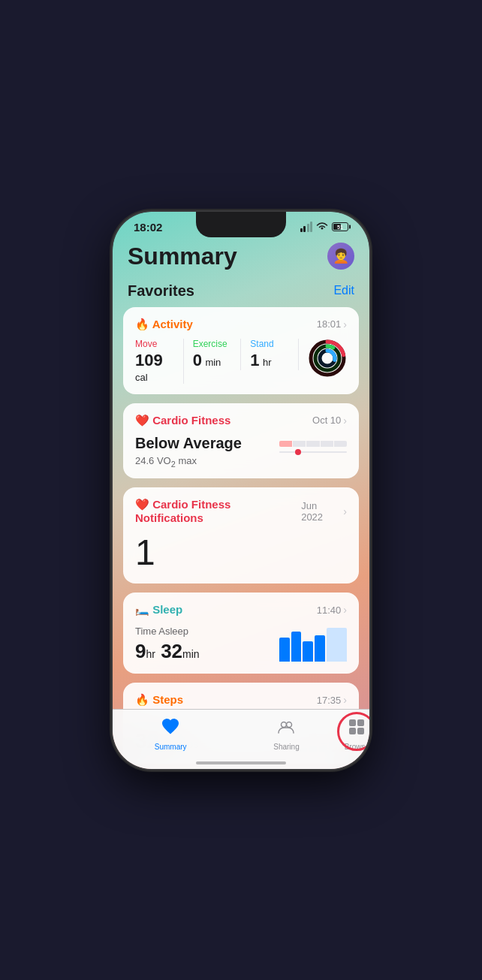 The height and width of the screenshot is (980, 482). I want to click on stand-value: 1, so click(255, 360).